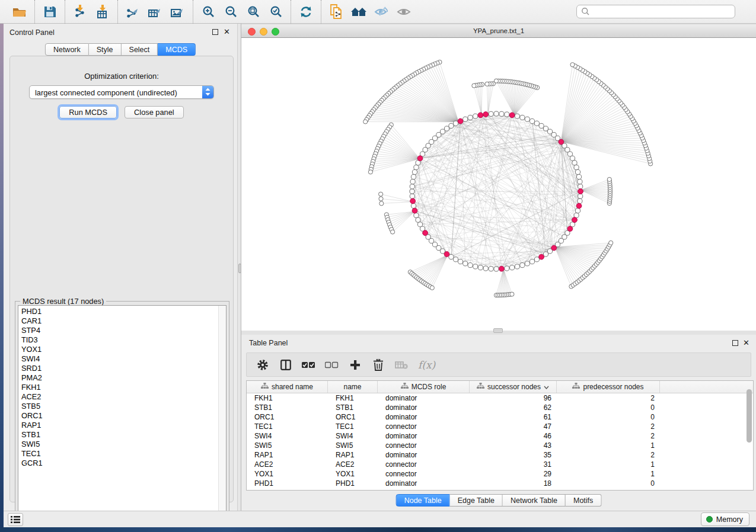  What do you see at coordinates (286, 365) in the screenshot?
I see `show-columns-icon` at bounding box center [286, 365].